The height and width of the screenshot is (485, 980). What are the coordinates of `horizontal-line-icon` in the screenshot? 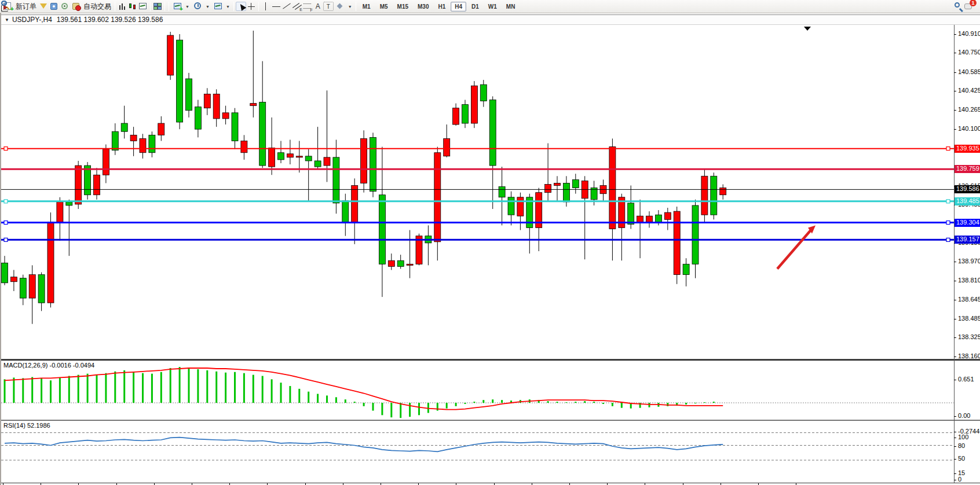 It's located at (276, 6).